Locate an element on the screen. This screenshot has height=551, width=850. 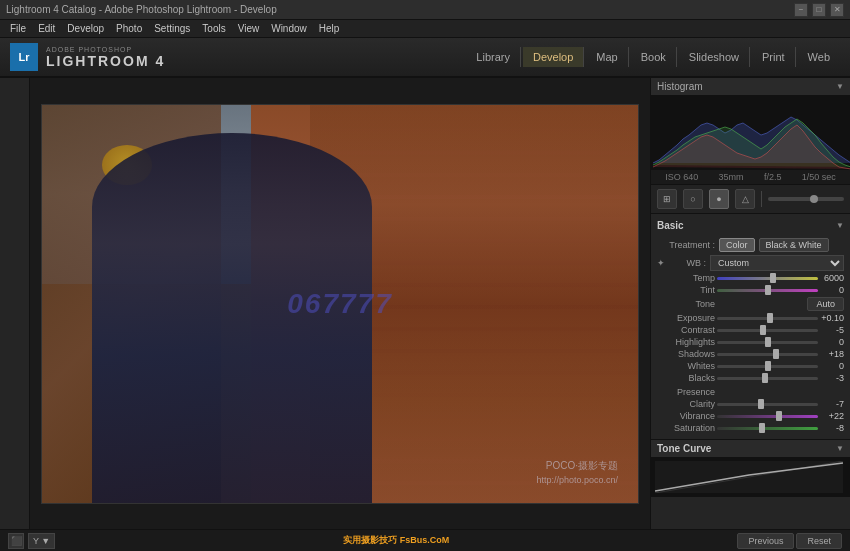
app-title: LIGHTROOM 4 is located at coordinates (106, 61).